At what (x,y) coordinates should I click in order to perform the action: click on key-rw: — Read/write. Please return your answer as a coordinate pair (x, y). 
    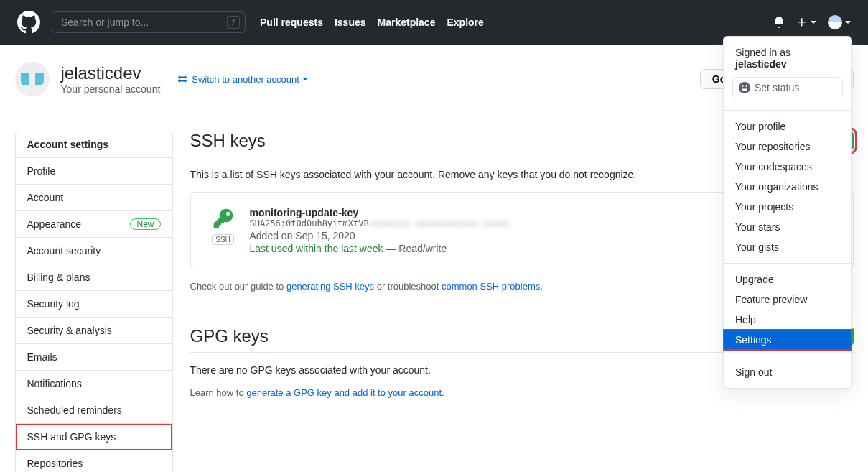
    Looking at the image, I should click on (415, 249).